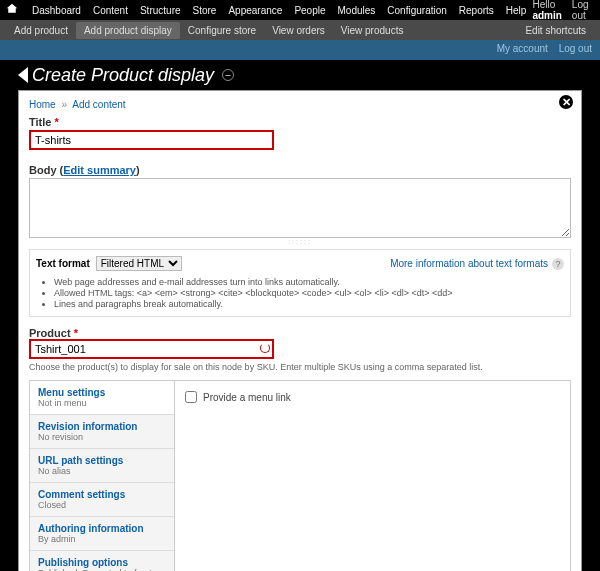 This screenshot has width=600, height=571. I want to click on shortcut-configure-store: Configure store, so click(222, 30).